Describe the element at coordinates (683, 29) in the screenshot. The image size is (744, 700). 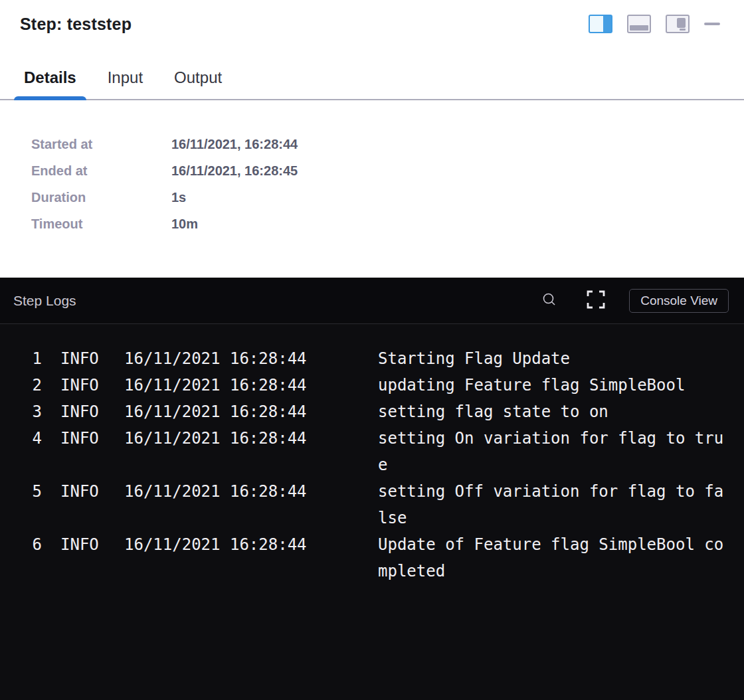
I see `floating-layout-bar` at that location.